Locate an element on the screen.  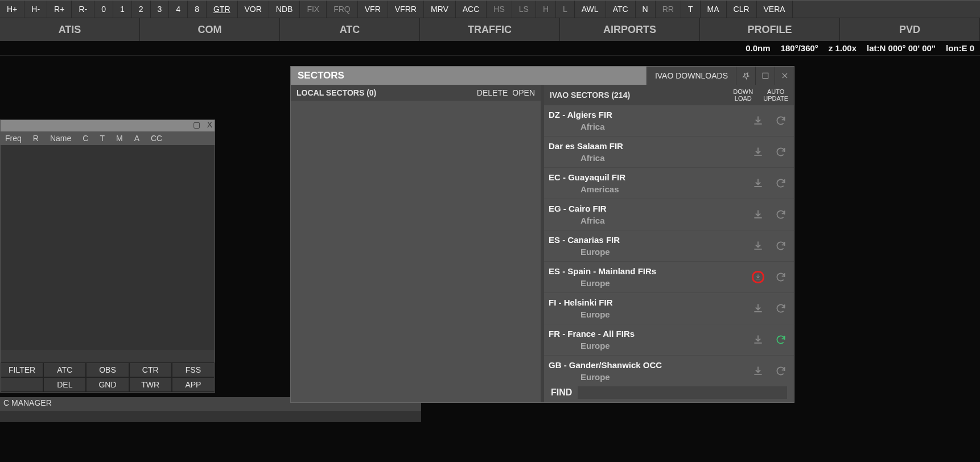
toolbar-h: H- is located at coordinates (36, 9).